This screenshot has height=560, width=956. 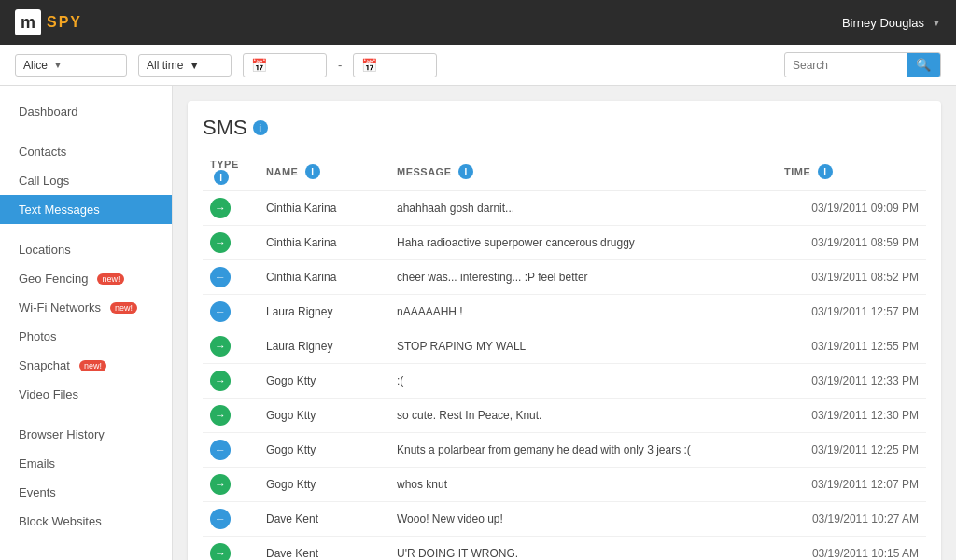 What do you see at coordinates (231, 519) in the screenshot?
I see `cell-type: ←` at bounding box center [231, 519].